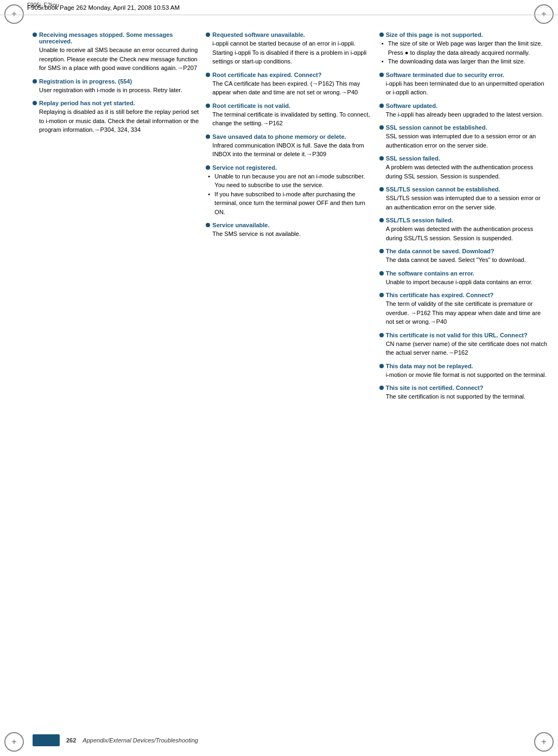 This screenshot has width=558, height=756. Describe the element at coordinates (445, 75) in the screenshot. I see `section-title-text: Software terminated due to security erro…` at that location.